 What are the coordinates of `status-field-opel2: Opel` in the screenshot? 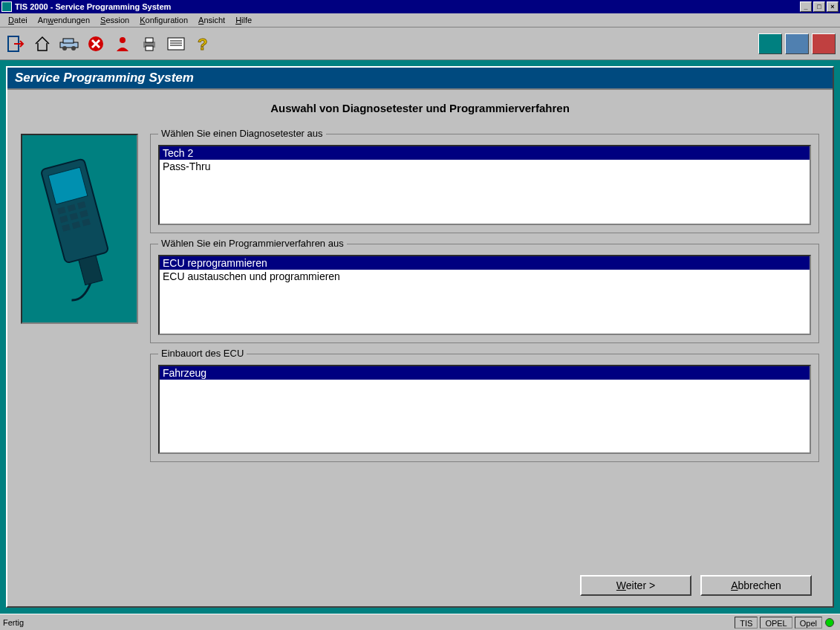 It's located at (808, 623).